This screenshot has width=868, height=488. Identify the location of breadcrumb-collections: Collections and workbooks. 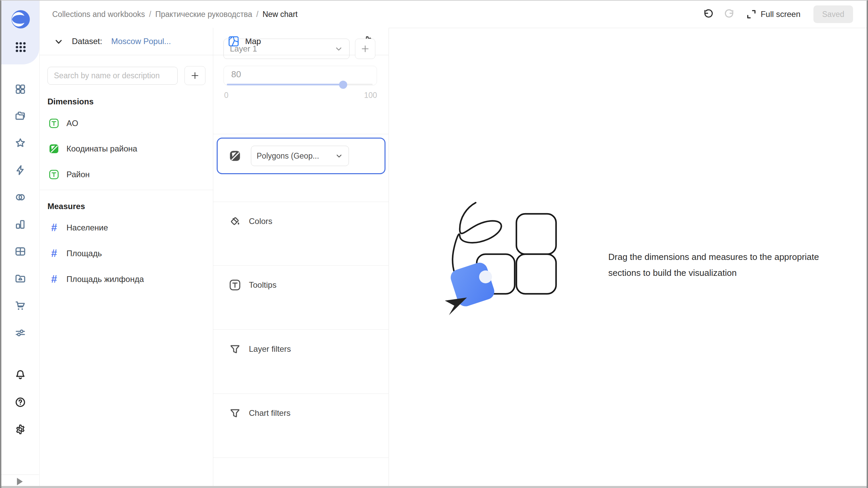
(99, 14).